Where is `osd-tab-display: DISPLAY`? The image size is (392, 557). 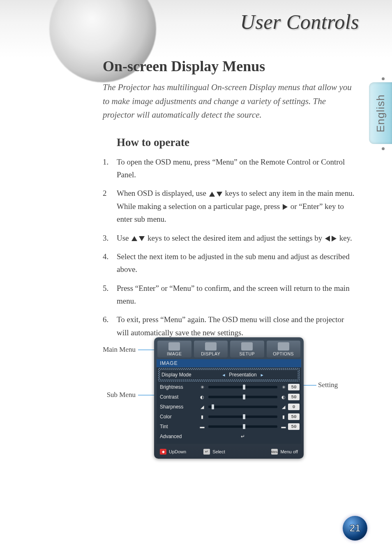
osd-tab-display: DISPLAY is located at coordinates (211, 349).